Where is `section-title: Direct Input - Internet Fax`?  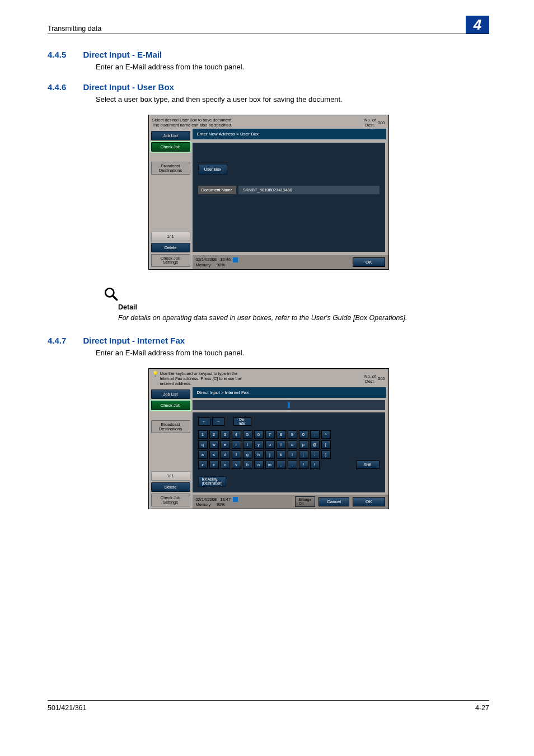
section-title: Direct Input - Internet Fax is located at coordinates (134, 340).